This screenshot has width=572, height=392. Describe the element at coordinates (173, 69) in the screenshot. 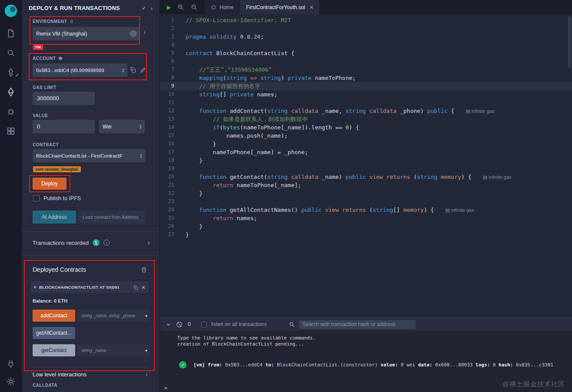

I see `line-number: 7` at that location.